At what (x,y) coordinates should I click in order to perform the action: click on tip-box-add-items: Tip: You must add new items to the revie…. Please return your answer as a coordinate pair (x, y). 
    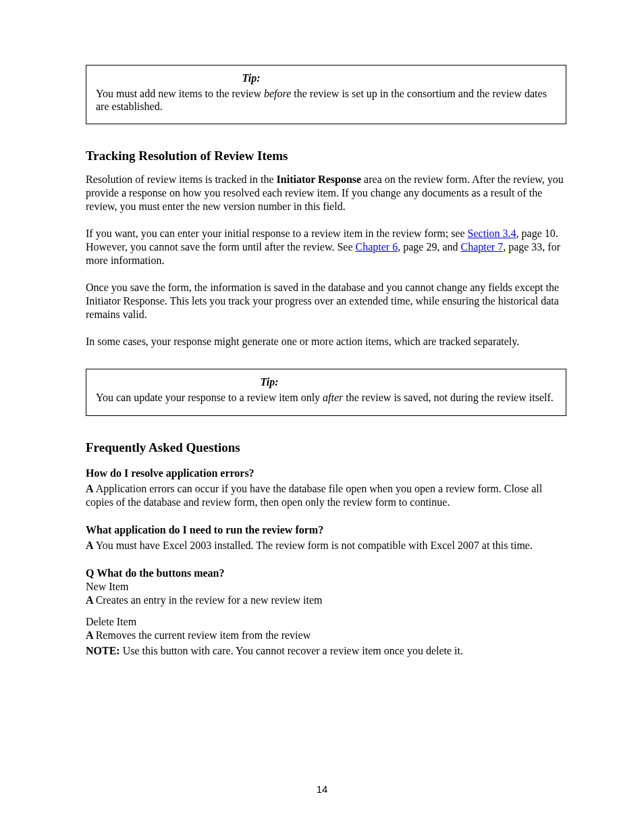
    Looking at the image, I should click on (326, 95).